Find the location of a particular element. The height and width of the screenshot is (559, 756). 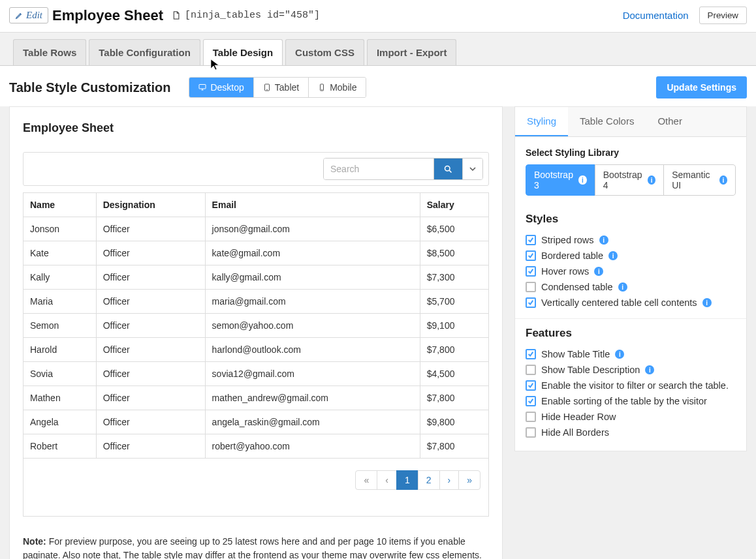

page-next: › is located at coordinates (449, 480).